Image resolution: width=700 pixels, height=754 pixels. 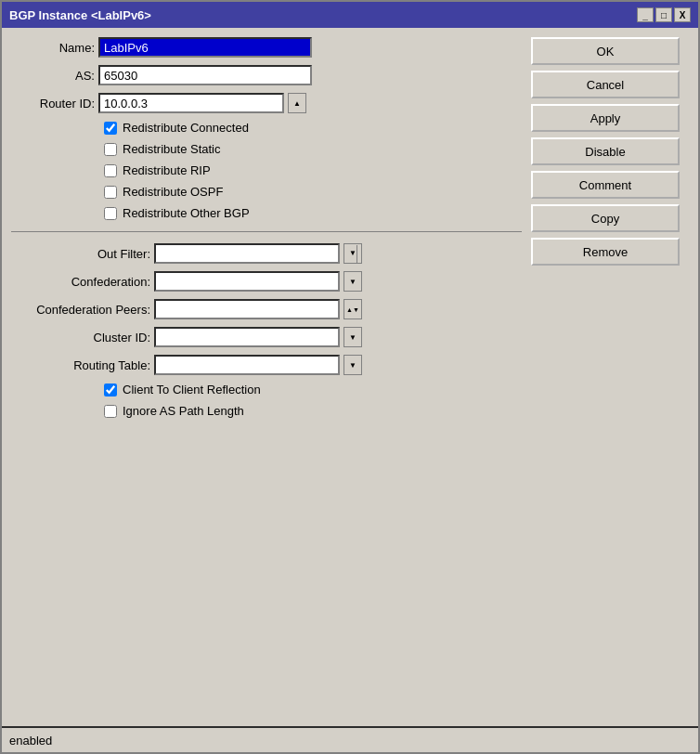 What do you see at coordinates (110, 171) in the screenshot?
I see `redistribute-rip-checkbox` at bounding box center [110, 171].